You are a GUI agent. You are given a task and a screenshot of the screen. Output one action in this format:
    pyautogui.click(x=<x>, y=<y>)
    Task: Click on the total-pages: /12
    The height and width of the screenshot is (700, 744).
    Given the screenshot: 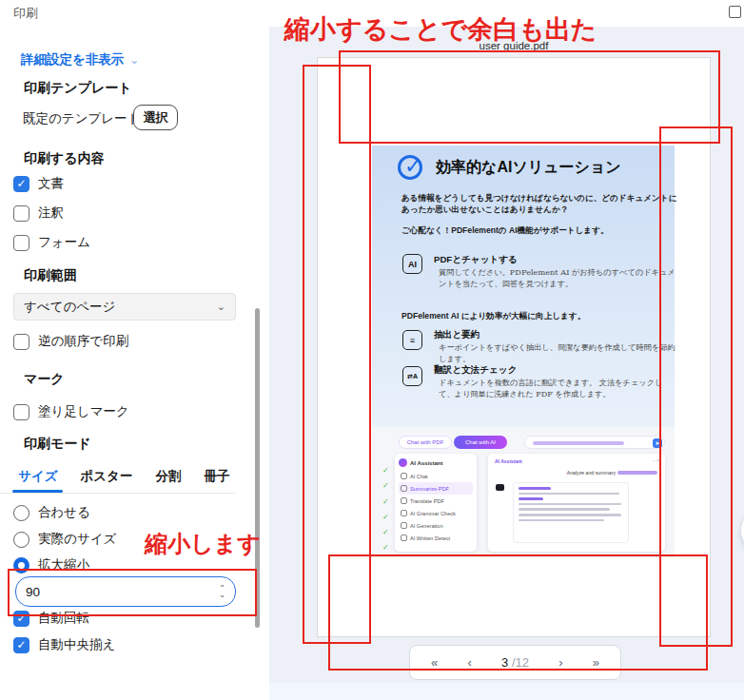 What is the action you would take?
    pyautogui.click(x=520, y=662)
    